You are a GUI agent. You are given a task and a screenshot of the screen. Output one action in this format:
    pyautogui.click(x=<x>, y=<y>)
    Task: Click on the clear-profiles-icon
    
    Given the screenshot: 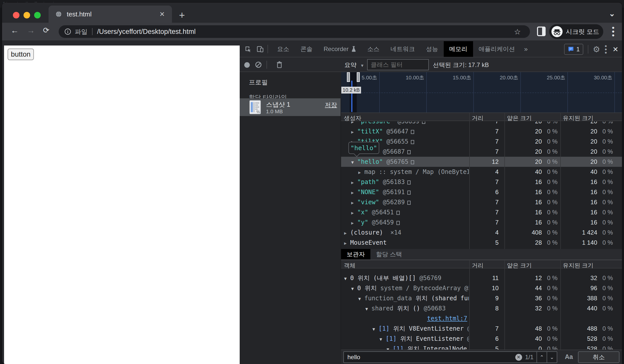 What is the action you would take?
    pyautogui.click(x=258, y=65)
    